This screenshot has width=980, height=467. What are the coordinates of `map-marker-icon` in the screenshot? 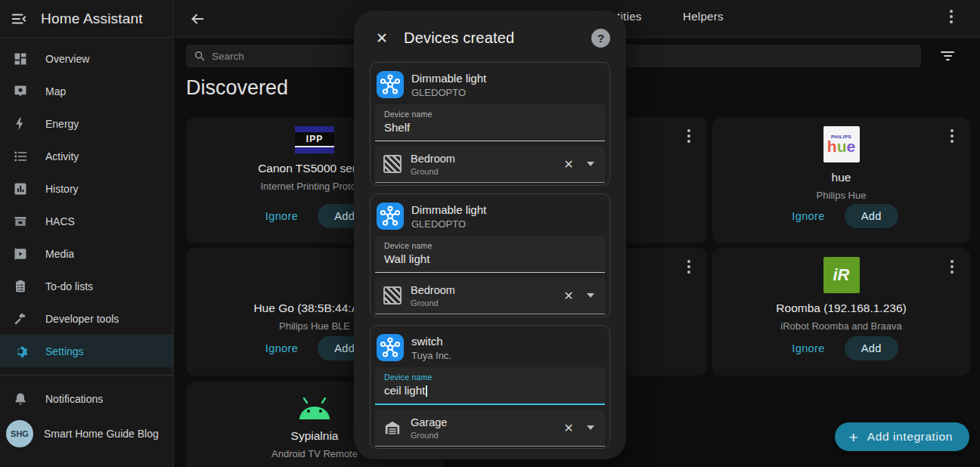 It's located at (20, 91).